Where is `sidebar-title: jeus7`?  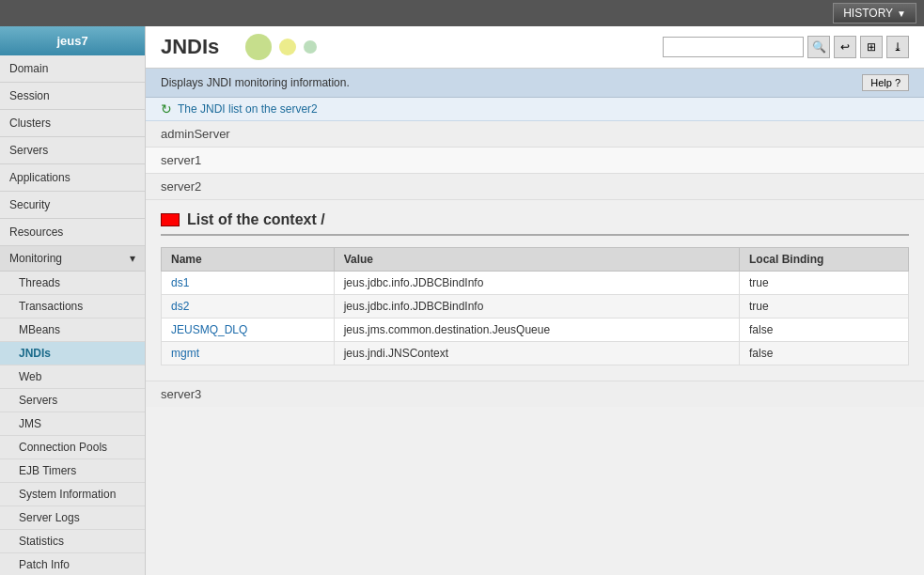
sidebar-title: jeus7 is located at coordinates (72, 41).